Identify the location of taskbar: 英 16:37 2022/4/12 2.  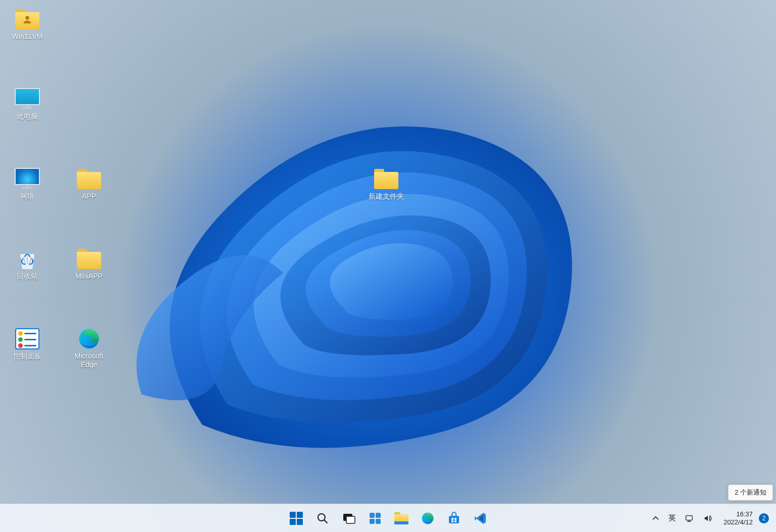
(388, 518).